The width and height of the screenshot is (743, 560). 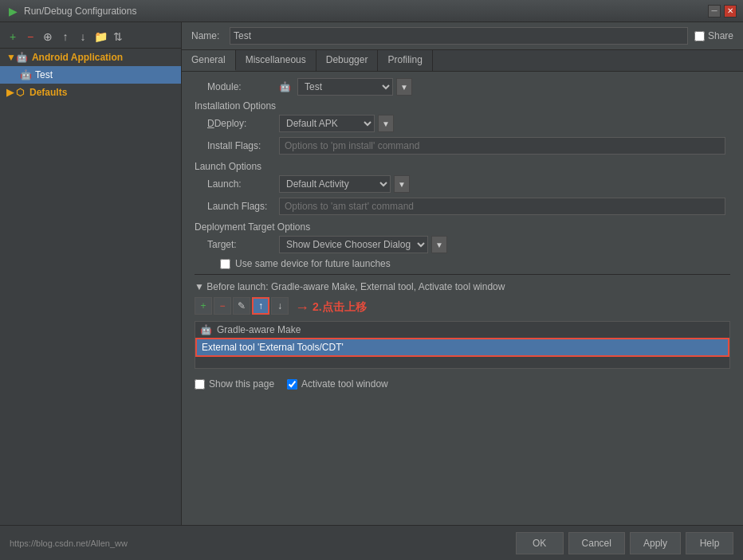 What do you see at coordinates (327, 123) in the screenshot?
I see `deploy-select: Default APK` at bounding box center [327, 123].